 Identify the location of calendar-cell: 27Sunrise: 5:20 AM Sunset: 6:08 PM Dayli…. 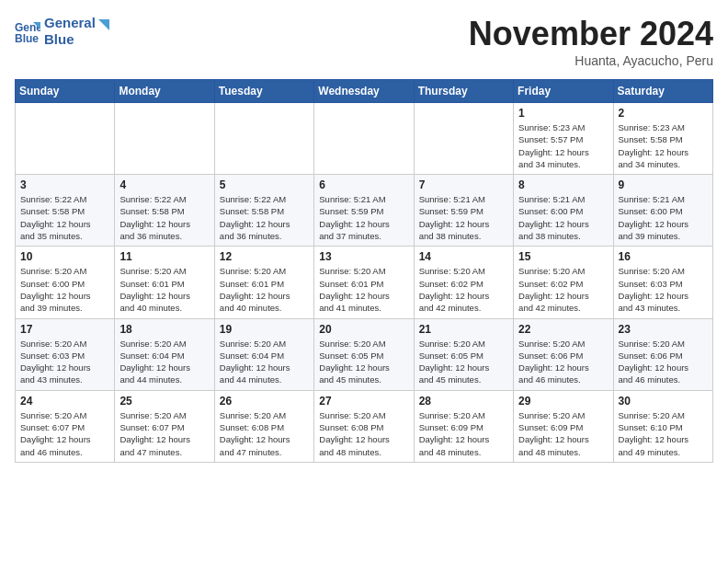
(364, 426).